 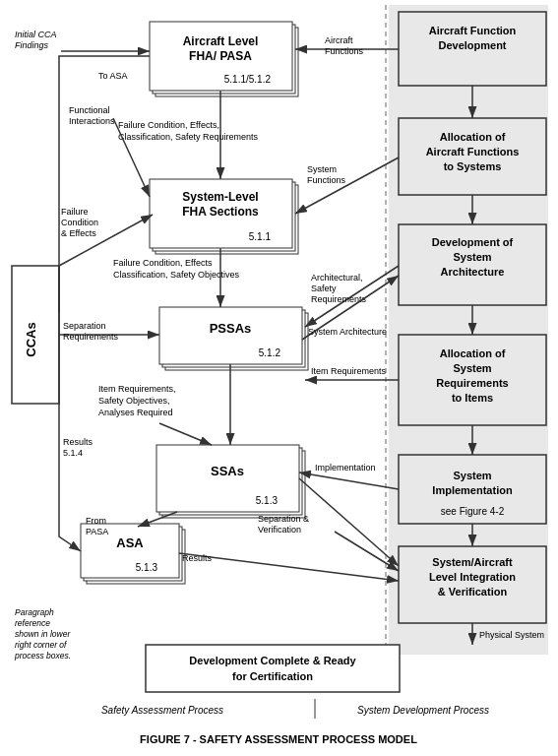 I want to click on svg-text: Safety, so click(x=324, y=288).